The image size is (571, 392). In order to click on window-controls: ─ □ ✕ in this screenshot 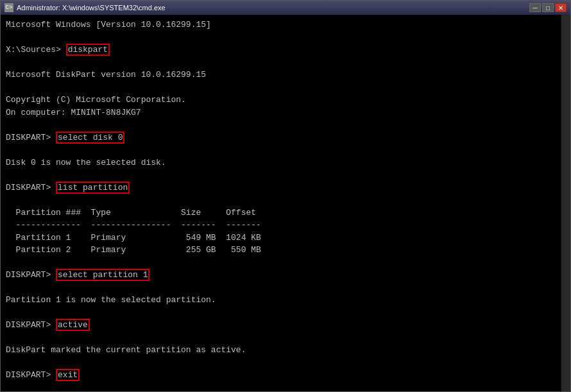, I will do `click(548, 8)`.